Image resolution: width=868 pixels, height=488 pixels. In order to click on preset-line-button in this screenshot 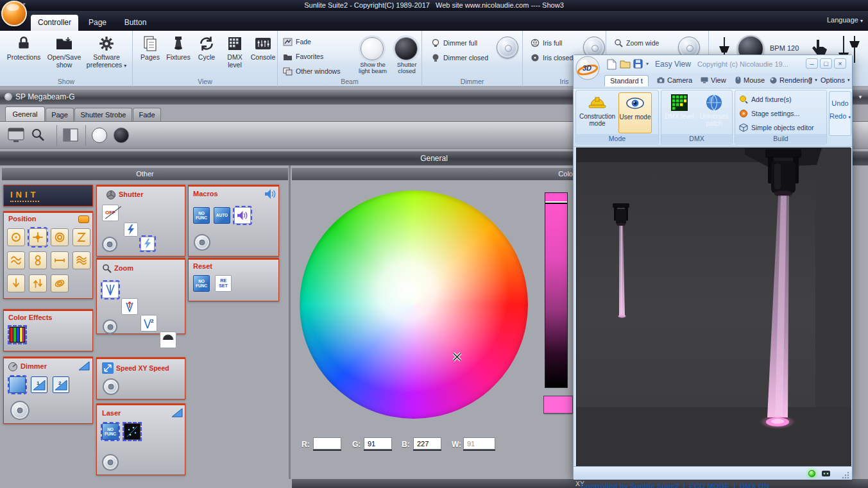, I will do `click(60, 260)`.